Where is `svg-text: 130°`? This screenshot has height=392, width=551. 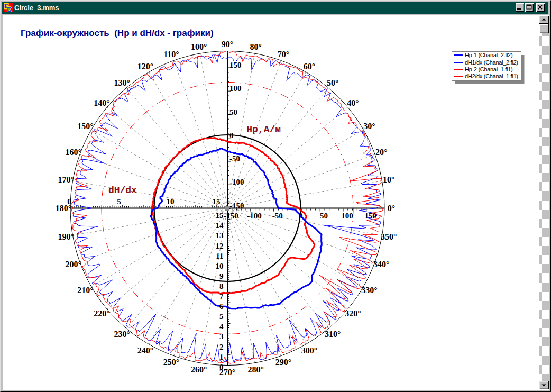 svg-text: 130° is located at coordinates (122, 83).